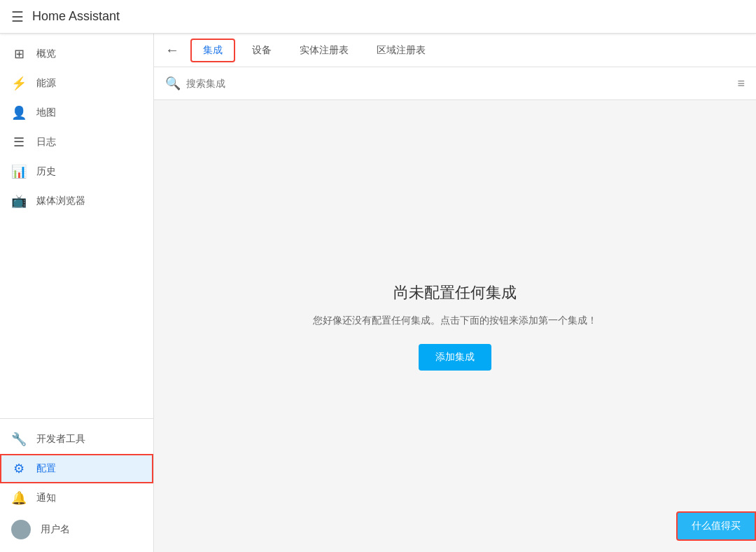  What do you see at coordinates (455, 357) in the screenshot?
I see `add-integration-button: 添加集成` at bounding box center [455, 357].